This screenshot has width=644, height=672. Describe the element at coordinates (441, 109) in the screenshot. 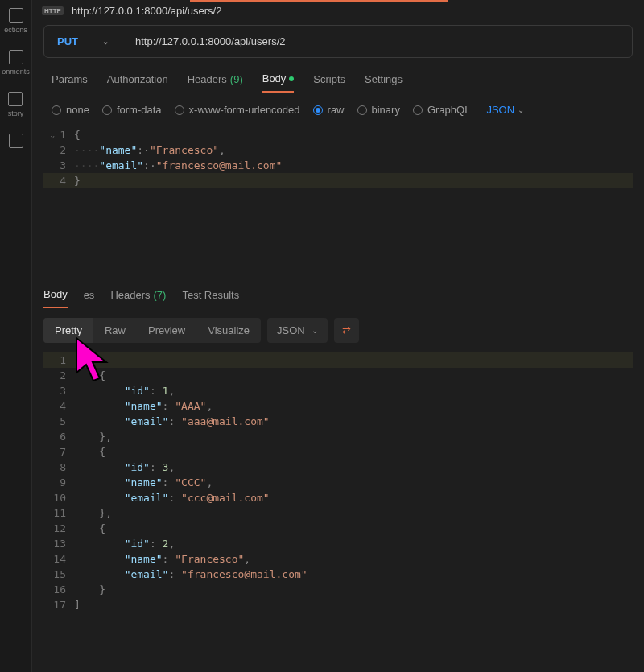

I see `body-type-GraphQL: GraphQL` at that location.